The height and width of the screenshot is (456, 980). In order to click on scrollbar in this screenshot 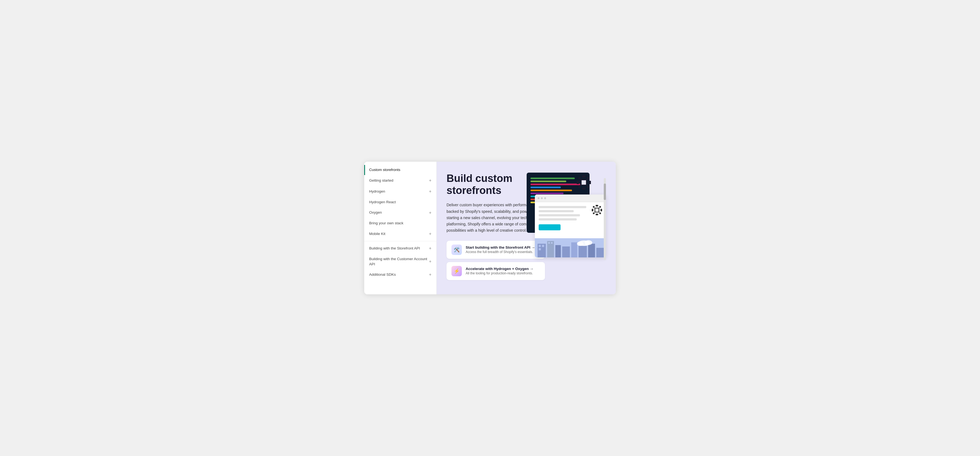, I will do `click(605, 219)`.